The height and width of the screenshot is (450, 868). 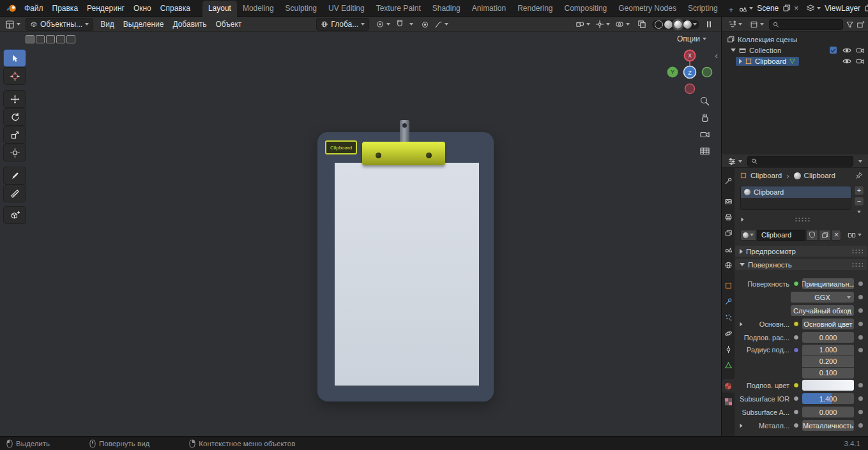 I want to click on shading-material-preview-button, so click(x=678, y=24).